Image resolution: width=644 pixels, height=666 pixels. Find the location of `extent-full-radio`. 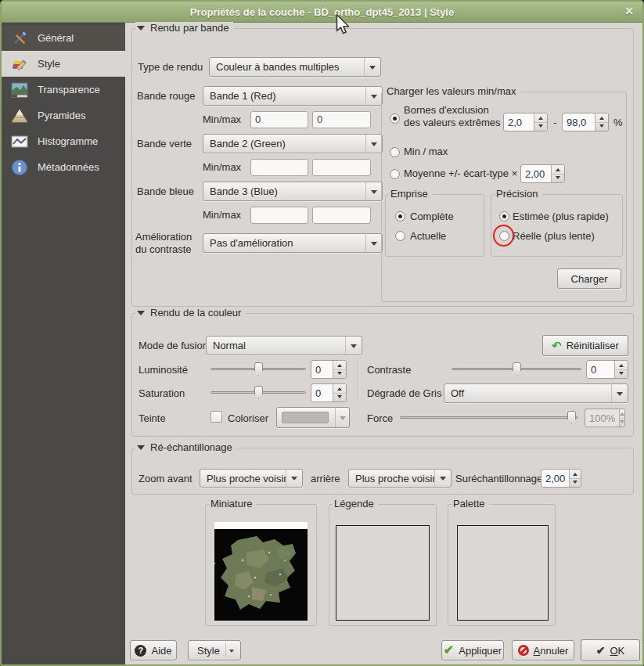

extent-full-radio is located at coordinates (401, 216).